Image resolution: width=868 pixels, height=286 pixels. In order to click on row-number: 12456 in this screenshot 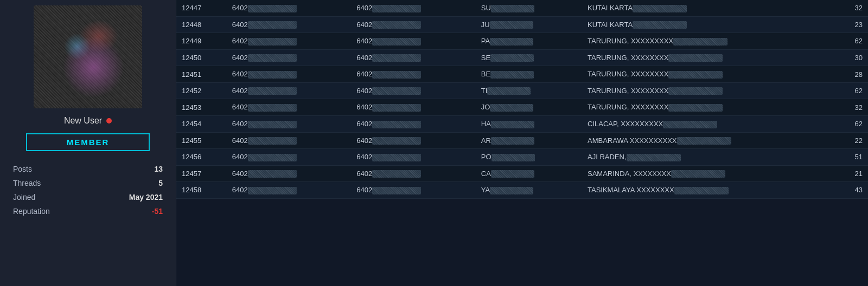, I will do `click(202, 157)`.